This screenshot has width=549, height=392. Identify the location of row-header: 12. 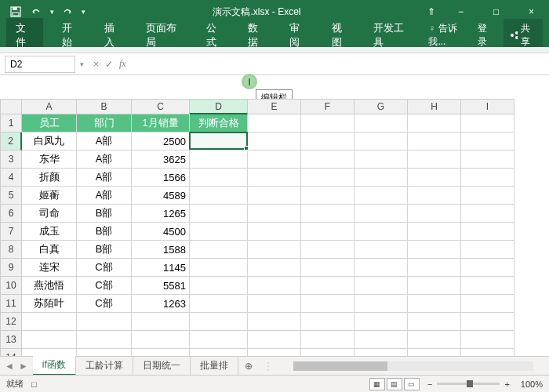
(11, 321).